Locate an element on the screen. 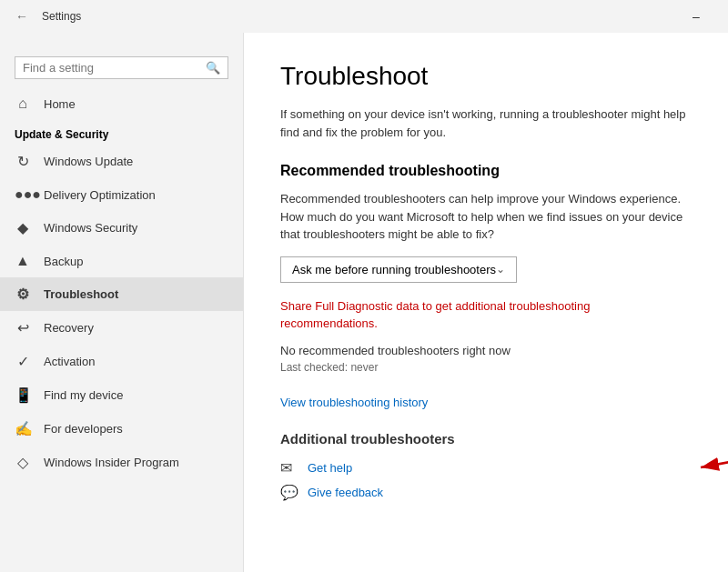  page-description: If something on your device isn't workin… is located at coordinates (486, 124).